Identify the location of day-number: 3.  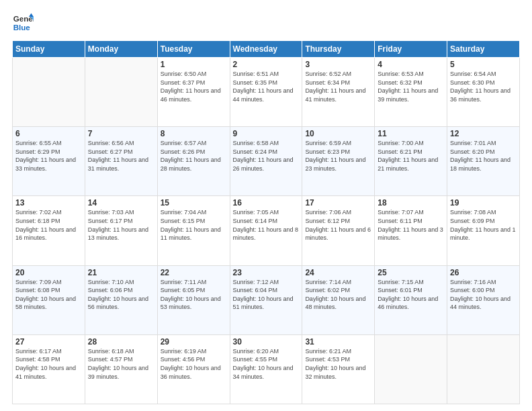
(339, 64).